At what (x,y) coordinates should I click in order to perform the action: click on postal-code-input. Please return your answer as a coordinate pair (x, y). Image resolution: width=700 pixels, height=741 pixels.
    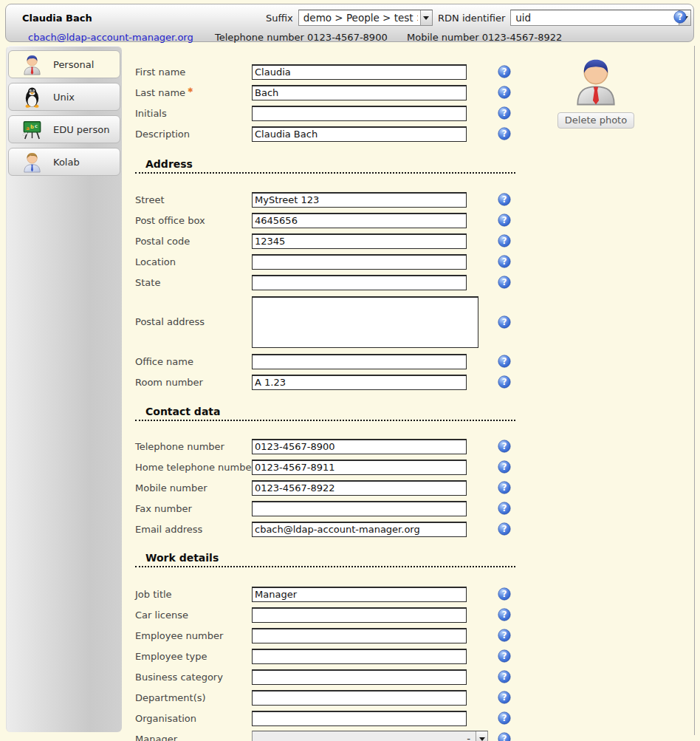
    Looking at the image, I should click on (359, 241).